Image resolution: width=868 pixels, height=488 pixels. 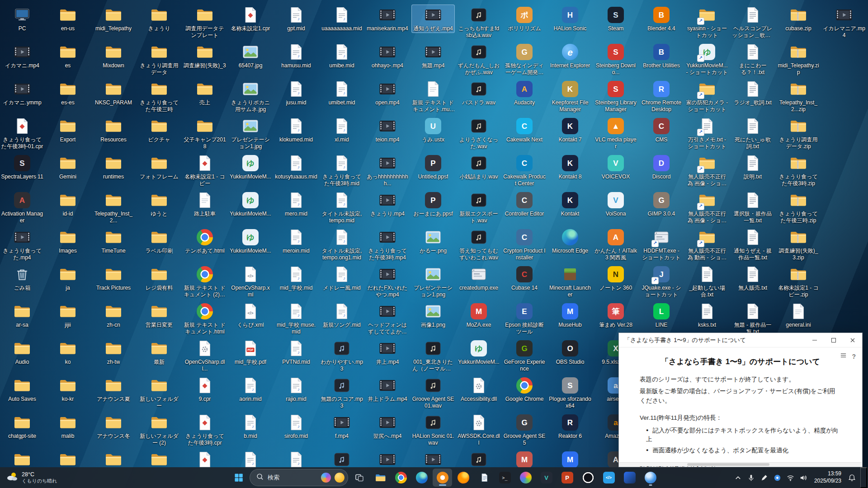 I want to click on desktop-icon: 名称未設定1.cpr, so click(x=250, y=19).